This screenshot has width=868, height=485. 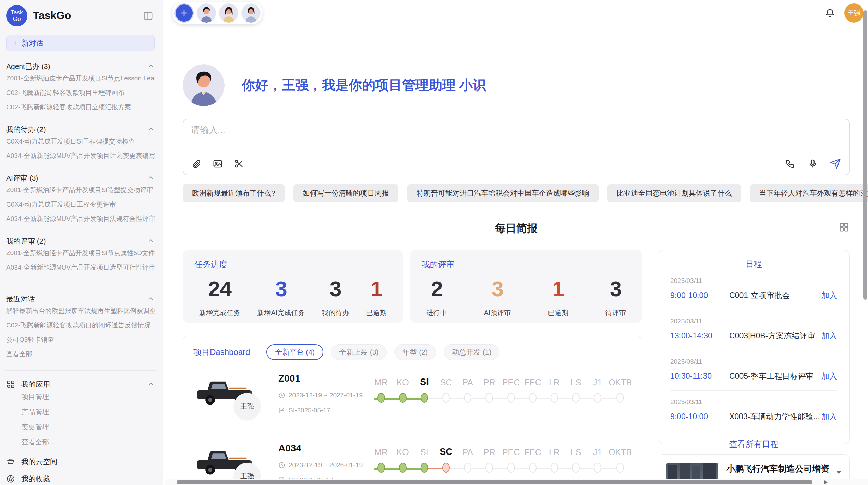 I want to click on recent-chat-item: 解释最新出台的欧盟报废车法规再生塑料比例被调至15%..., so click(x=80, y=311).